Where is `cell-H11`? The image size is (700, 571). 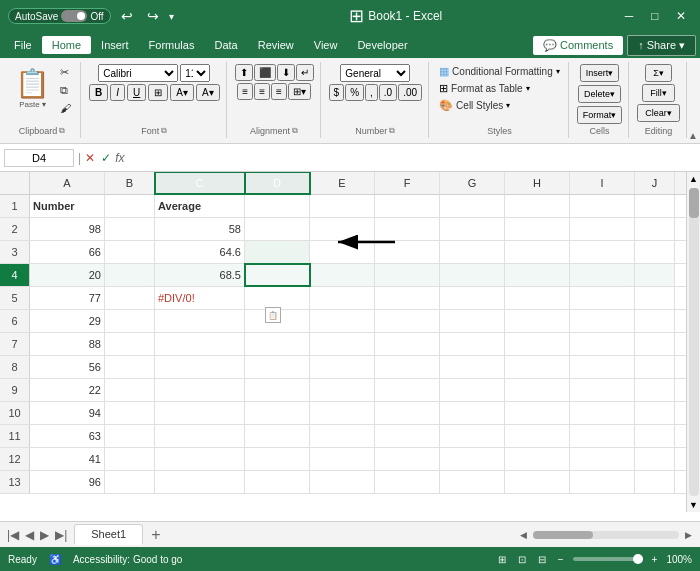
cell-H11 is located at coordinates (538, 436).